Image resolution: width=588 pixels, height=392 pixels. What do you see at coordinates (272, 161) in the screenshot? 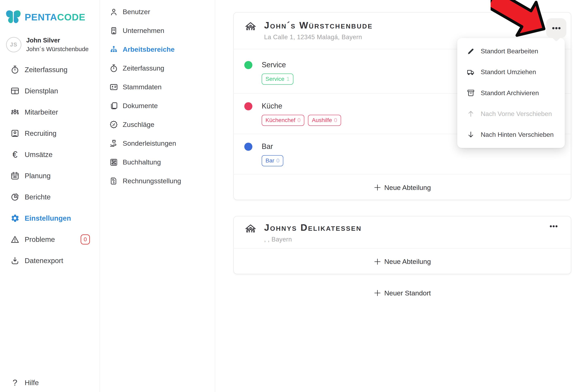
I see `role-badge: Bar0` at bounding box center [272, 161].